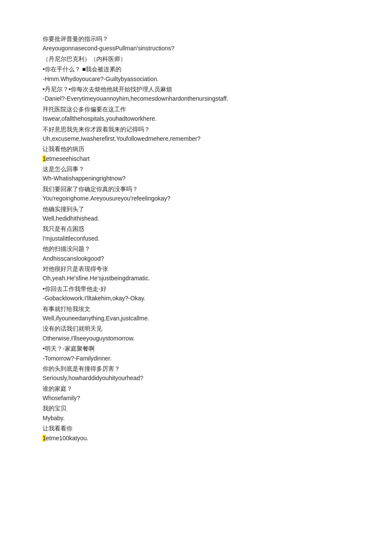 This screenshot has height=555, width=392. What do you see at coordinates (44, 159) in the screenshot?
I see `highlight-1: 1` at bounding box center [44, 159].